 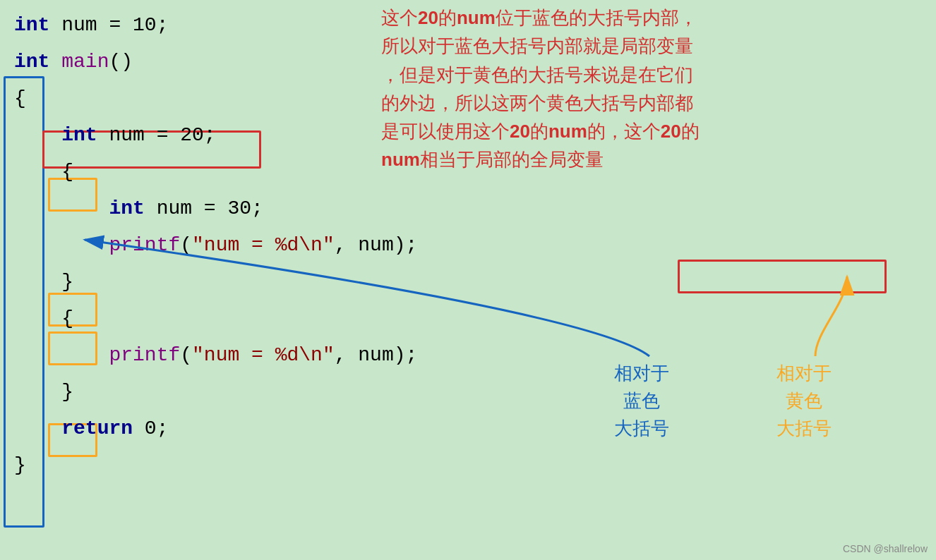 What do you see at coordinates (97, 429) in the screenshot?
I see `kw-return: return` at bounding box center [97, 429].